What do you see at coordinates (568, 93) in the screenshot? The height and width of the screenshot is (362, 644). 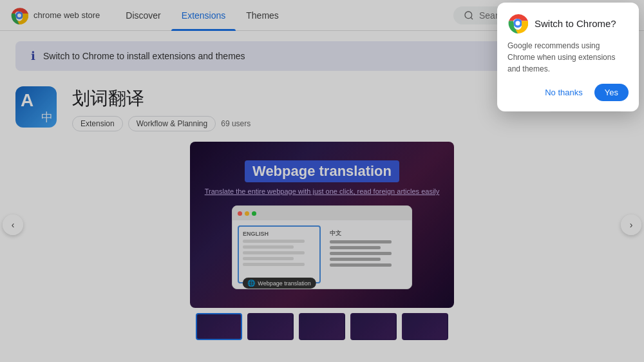 I see `popup-actions: No thanks Yes` at bounding box center [568, 93].